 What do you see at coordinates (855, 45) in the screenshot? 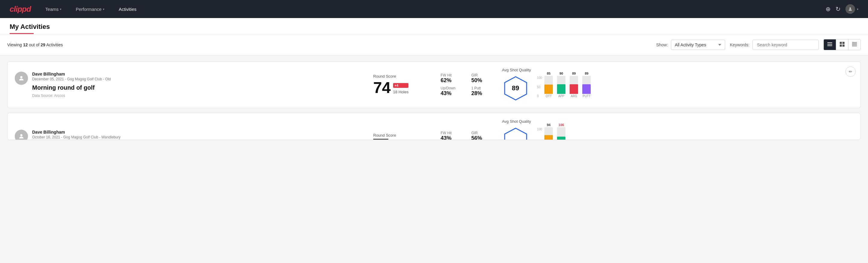
I see `compact-view-icon` at bounding box center [855, 45].